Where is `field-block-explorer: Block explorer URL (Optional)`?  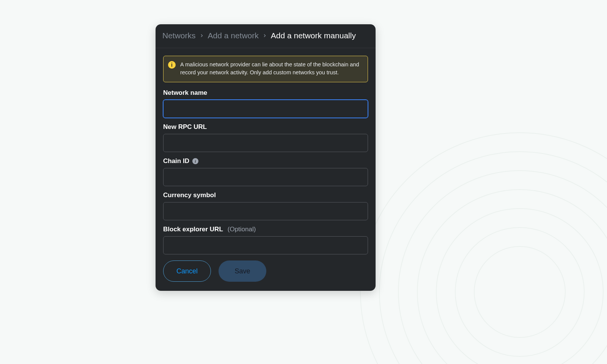
field-block-explorer: Block explorer URL (Optional) is located at coordinates (266, 240).